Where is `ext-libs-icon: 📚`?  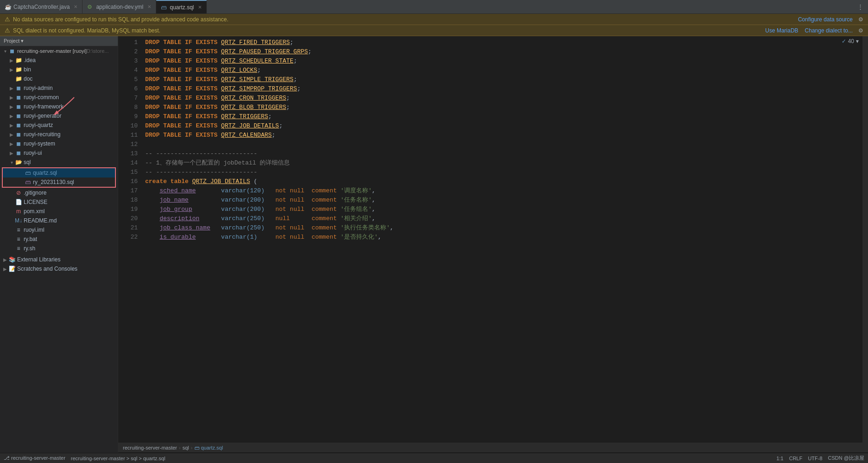
ext-libs-icon: 📚 is located at coordinates (12, 260).